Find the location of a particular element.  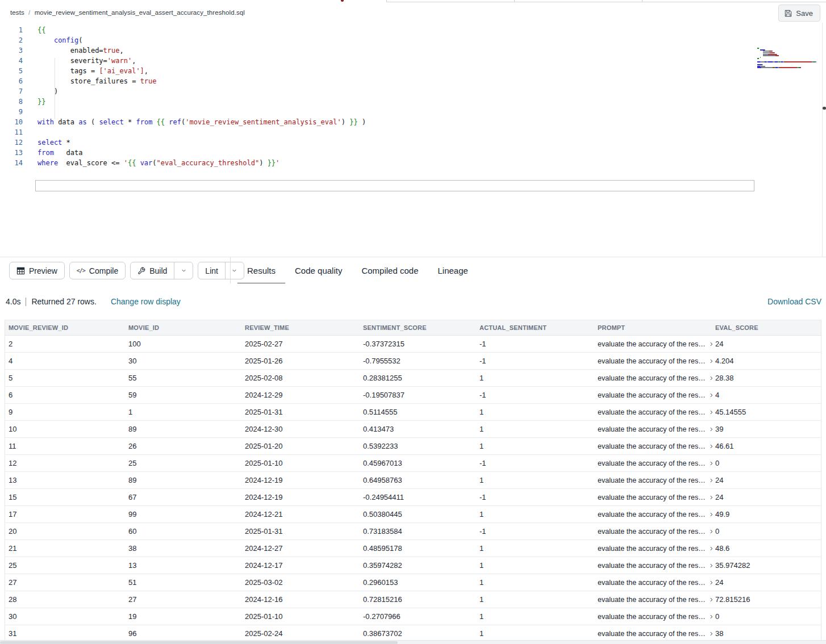

table-cell: 0.72815216 is located at coordinates (422, 600).